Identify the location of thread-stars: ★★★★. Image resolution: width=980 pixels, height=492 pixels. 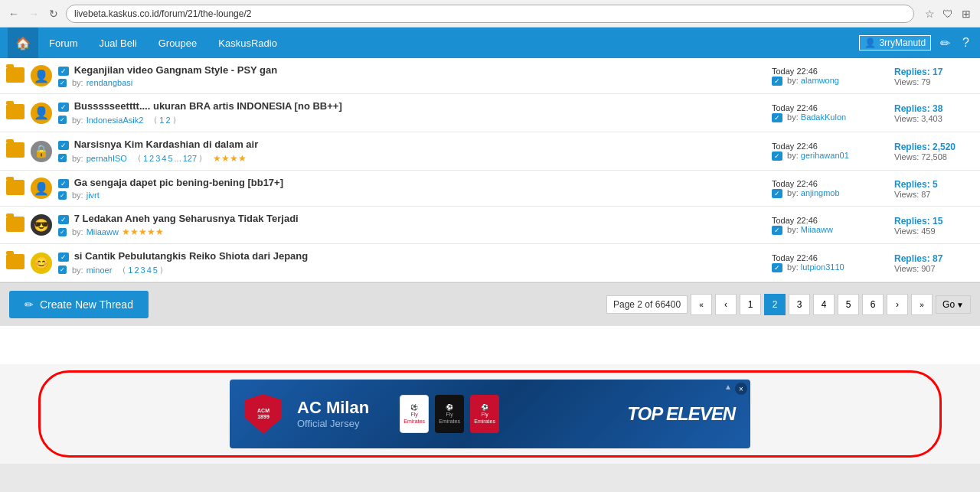
(230, 158).